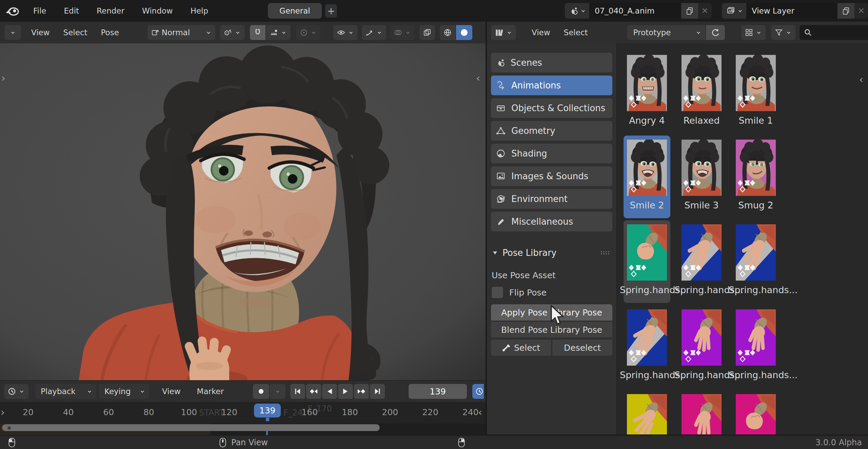 This screenshot has height=449, width=868. What do you see at coordinates (552, 199) in the screenshot?
I see `category-item-environment: Environment` at bounding box center [552, 199].